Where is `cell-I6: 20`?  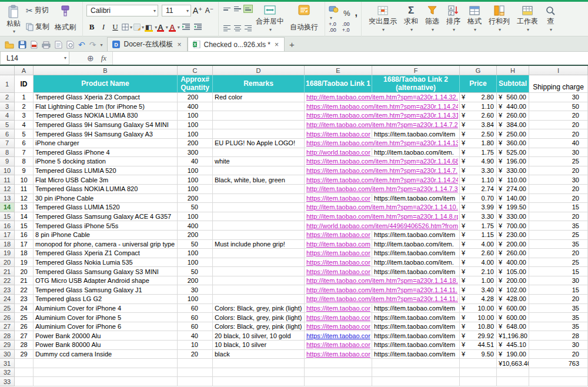 cell-I6: 20 is located at coordinates (559, 134).